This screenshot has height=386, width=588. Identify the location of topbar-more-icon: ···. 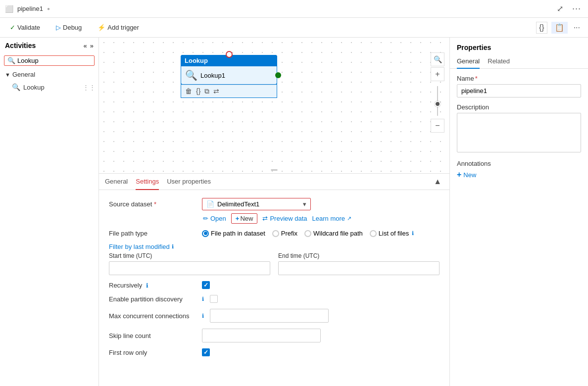
(577, 9).